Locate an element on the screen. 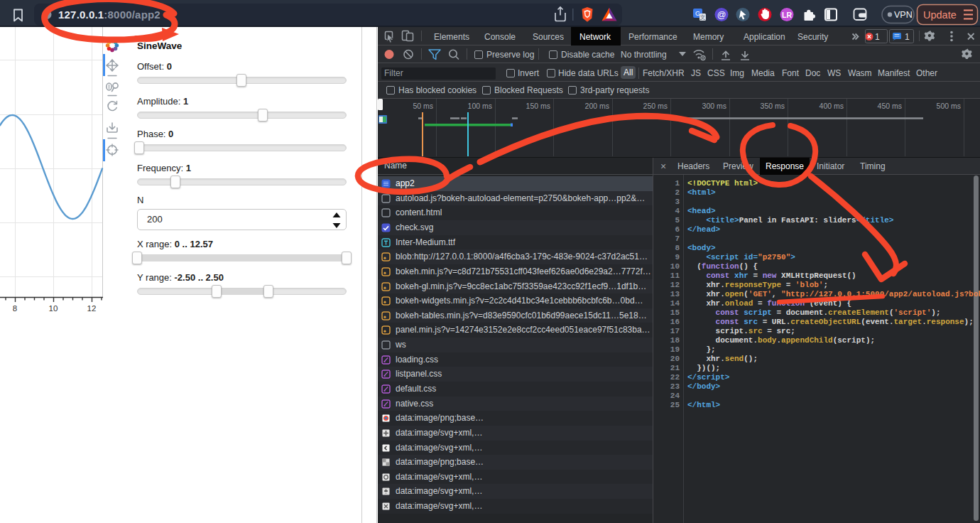 This screenshot has width=980, height=523. svg-text: LR is located at coordinates (787, 15).